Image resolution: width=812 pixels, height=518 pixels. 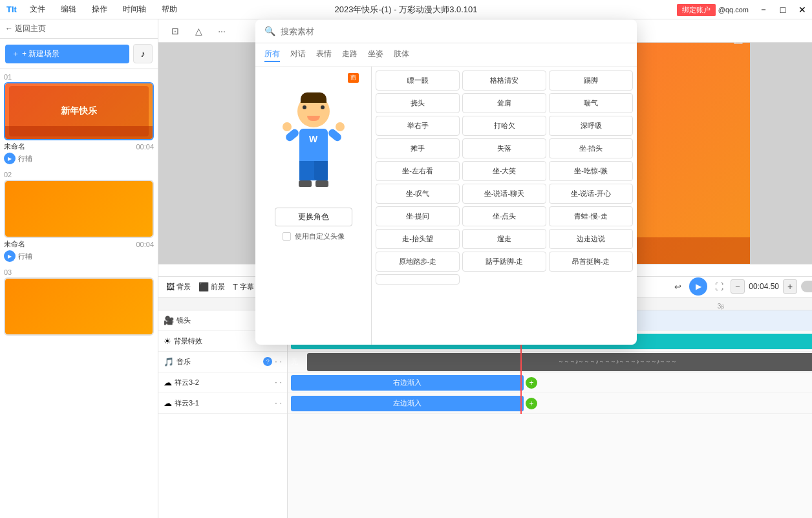 What do you see at coordinates (807, 286) in the screenshot?
I see `playback-toggle` at bounding box center [807, 286].